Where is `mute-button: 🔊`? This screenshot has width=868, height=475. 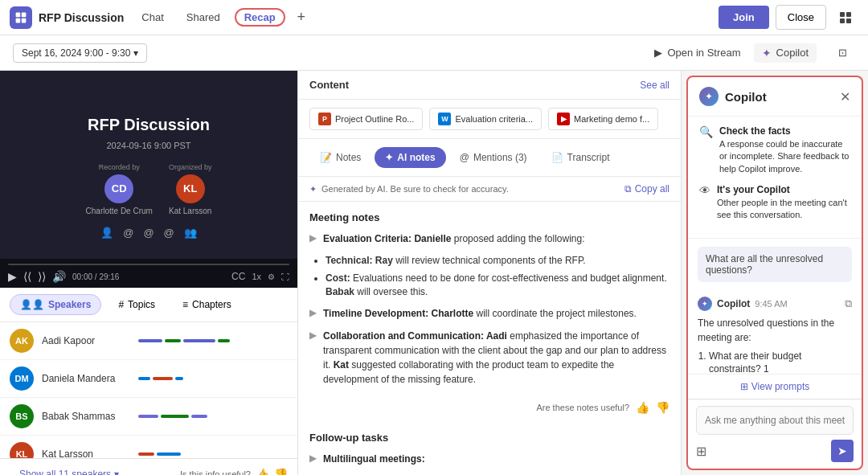
mute-button: 🔊 is located at coordinates (59, 276).